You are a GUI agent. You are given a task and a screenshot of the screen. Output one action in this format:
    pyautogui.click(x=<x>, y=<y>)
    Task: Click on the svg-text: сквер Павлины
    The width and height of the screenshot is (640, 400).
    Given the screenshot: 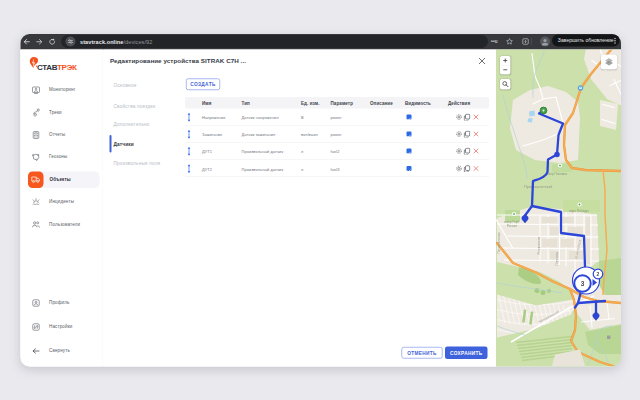 What is the action you would take?
    pyautogui.click(x=556, y=174)
    